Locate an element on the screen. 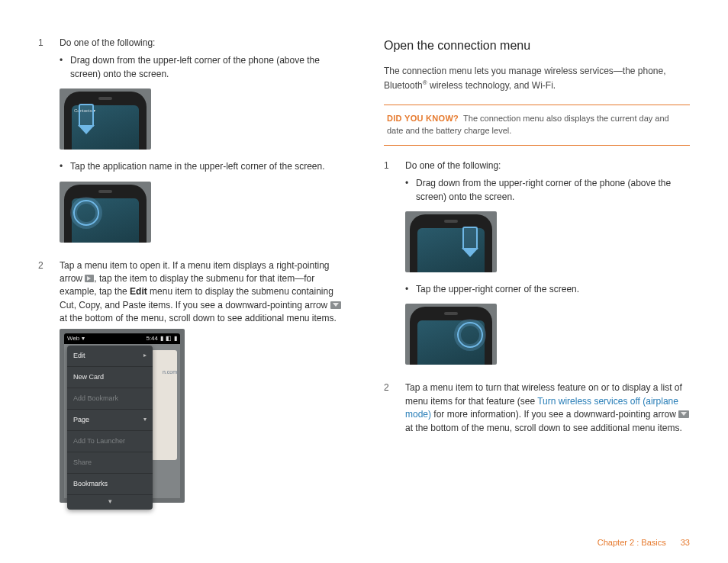 The image size is (728, 563). right-bullet-1: • Drag down from the upper-right corner … is located at coordinates (548, 191).